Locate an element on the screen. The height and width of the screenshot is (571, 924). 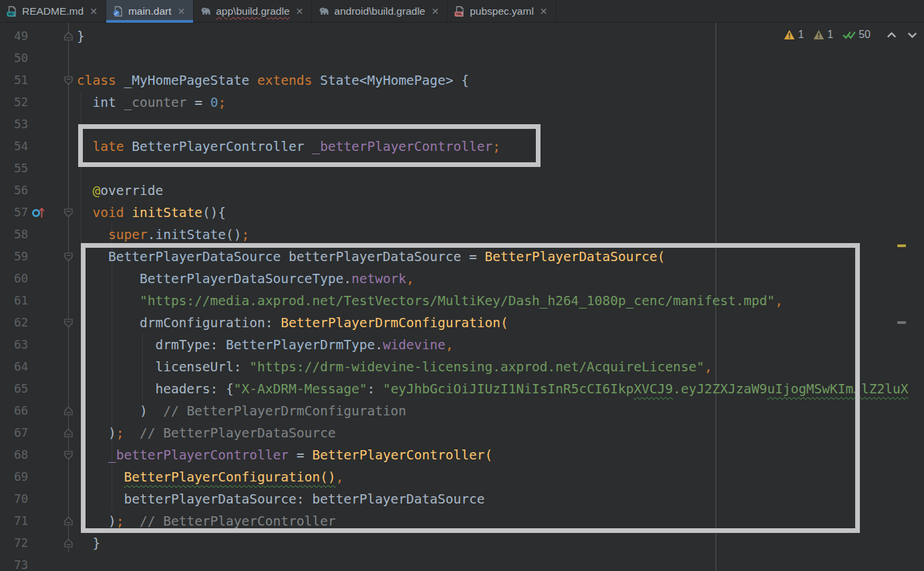
code-line-52: 52 int _counter = 0; is located at coordinates (462, 103).